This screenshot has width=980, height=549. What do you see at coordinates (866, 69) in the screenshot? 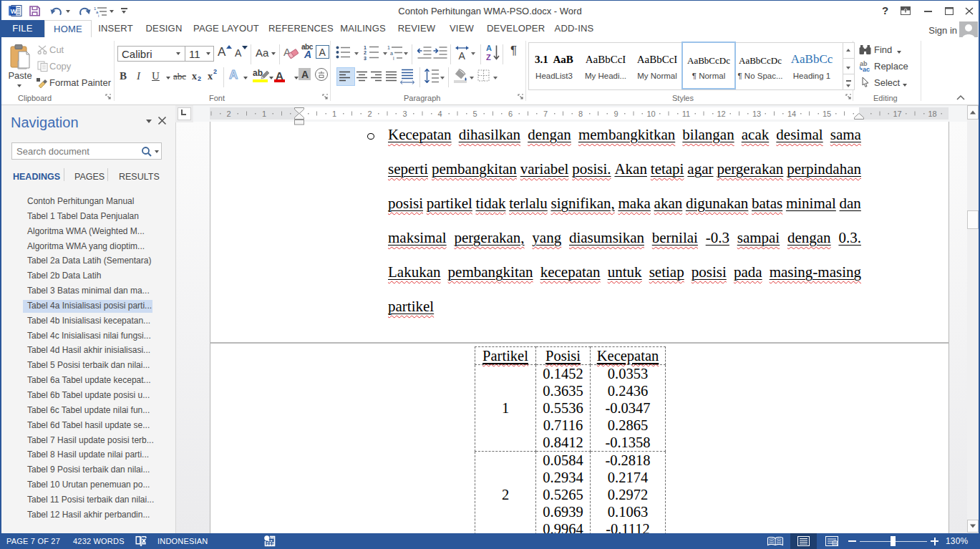
I see `svg-text: ac` at bounding box center [866, 69].